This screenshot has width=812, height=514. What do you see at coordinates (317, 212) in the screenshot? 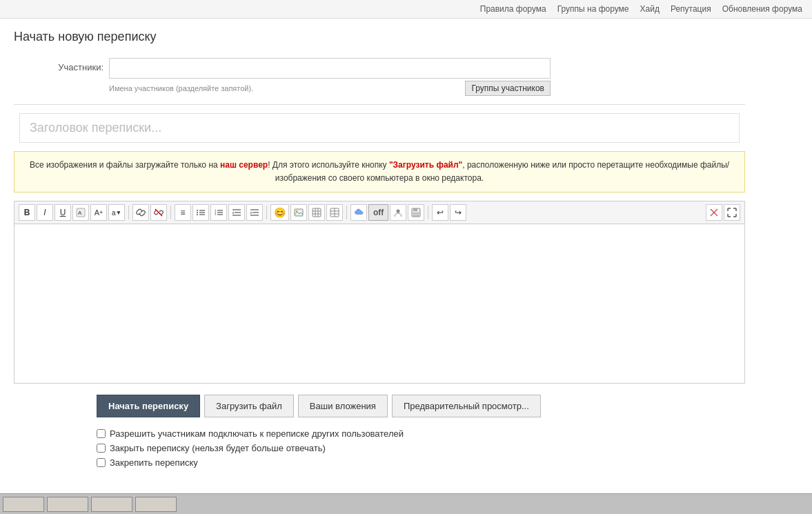
I see `table-btn` at bounding box center [317, 212].